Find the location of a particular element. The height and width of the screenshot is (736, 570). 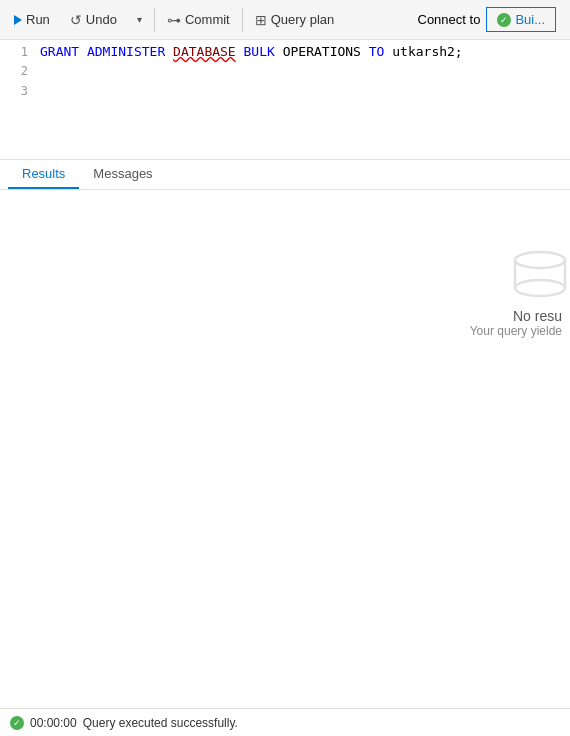

tab-results: Results is located at coordinates (44, 174).